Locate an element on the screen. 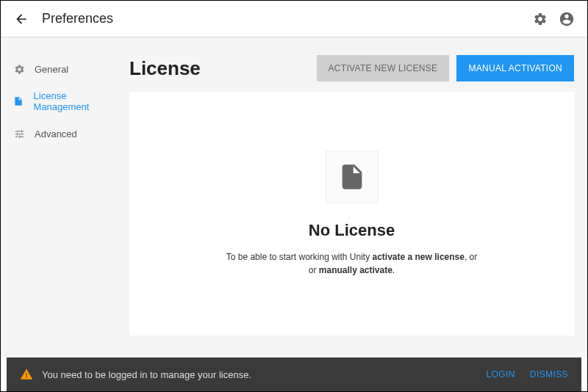  arrow-left-icon is located at coordinates (21, 19).